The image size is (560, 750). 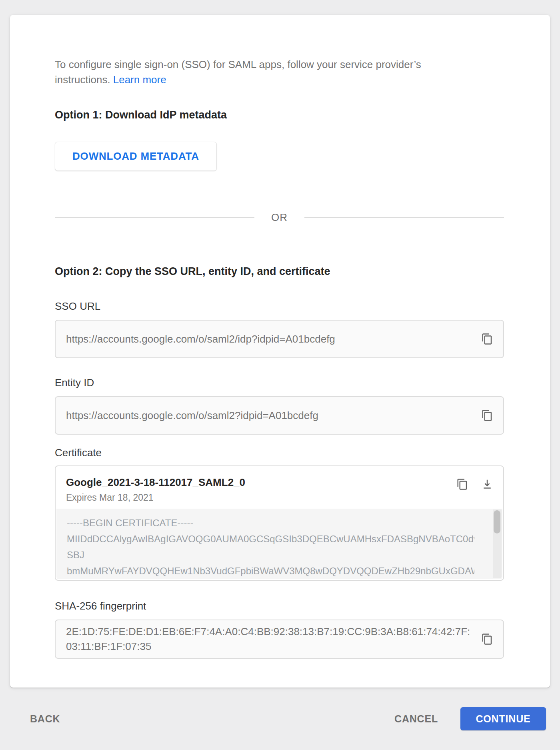 I want to click on sha256-value: 2E:1D:75:FE:DE:D1:EB:6E:F7:4A:A0:C4:BB:9…, so click(x=273, y=639).